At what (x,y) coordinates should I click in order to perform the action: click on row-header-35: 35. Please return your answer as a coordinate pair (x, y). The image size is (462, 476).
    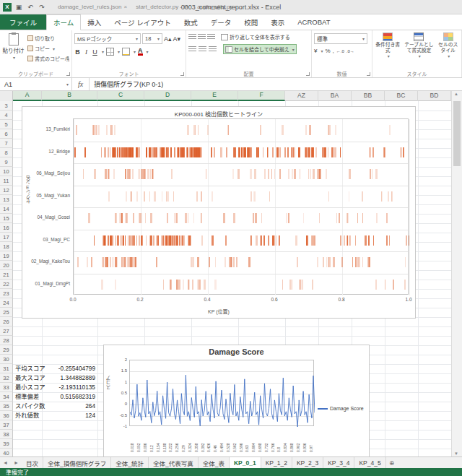
    Looking at the image, I should click on (6, 406).